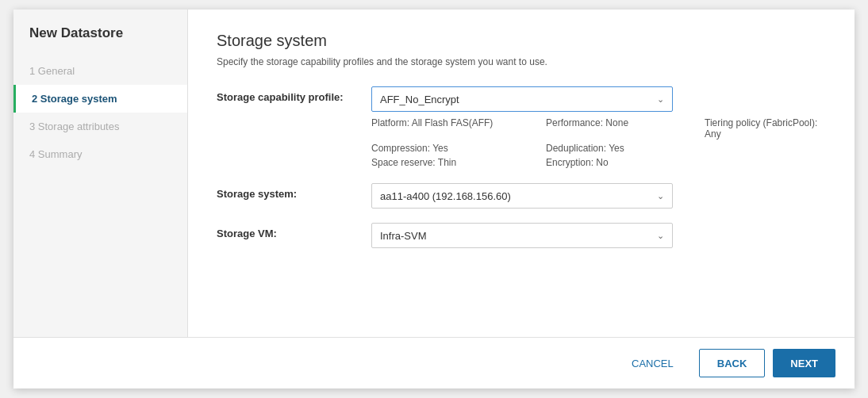 This screenshot has height=398, width=868. I want to click on storage-vm-label: Storage VM:, so click(294, 232).